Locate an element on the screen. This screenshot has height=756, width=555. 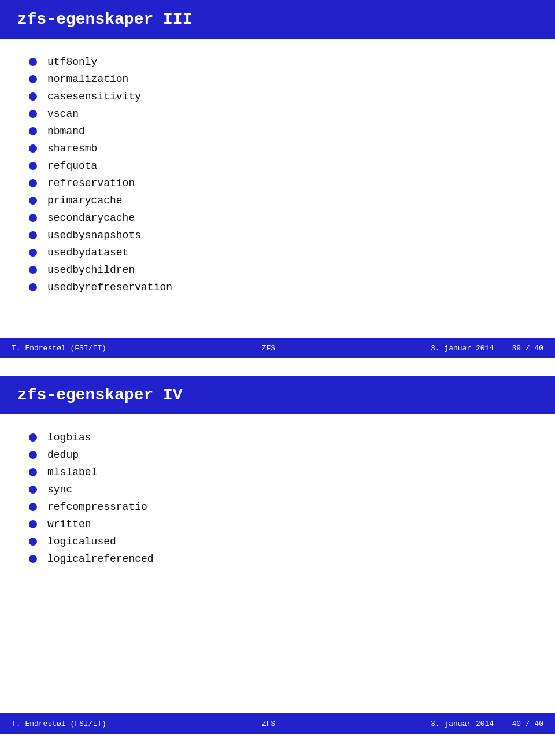
list-item: usedbyrefreservation is located at coordinates (283, 287).